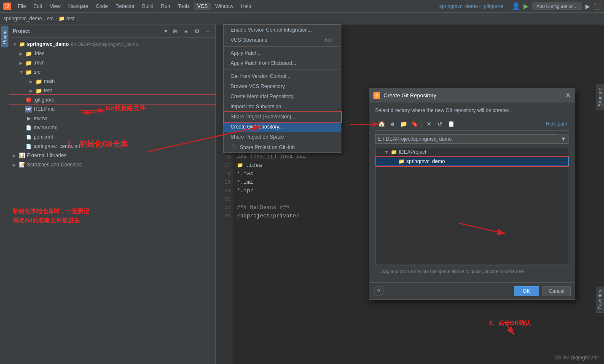 This screenshot has height=364, width=604. Describe the element at coordinates (112, 128) in the screenshot. I see `tree-mvnwcmd: ▶ 📄 mvnw.cmd` at that location.